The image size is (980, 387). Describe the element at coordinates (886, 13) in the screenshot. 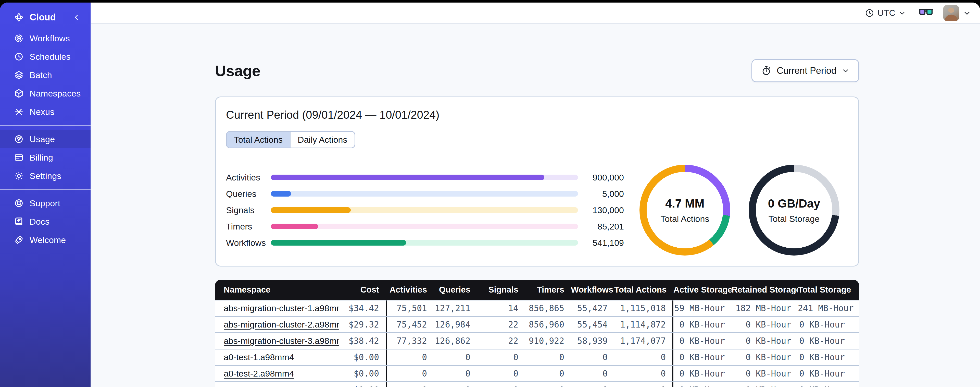

I see `timezone-dropdown: UTC` at that location.